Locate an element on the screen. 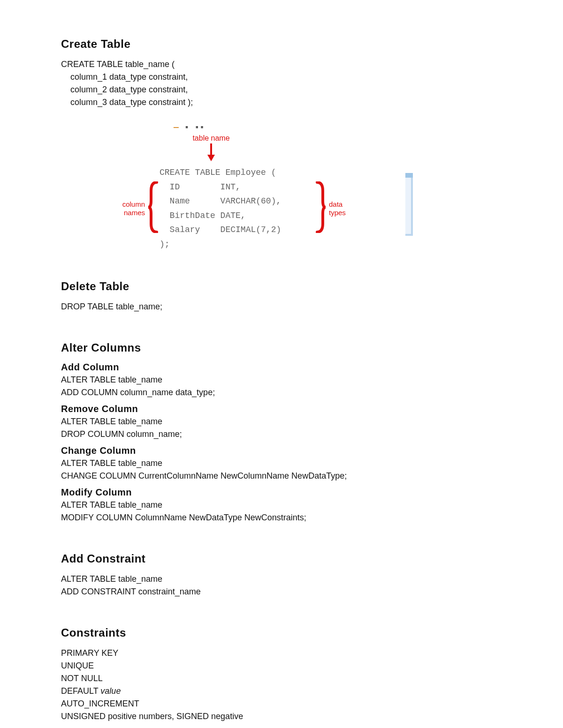  heading-delete-table: Delete Table is located at coordinates (282, 286).